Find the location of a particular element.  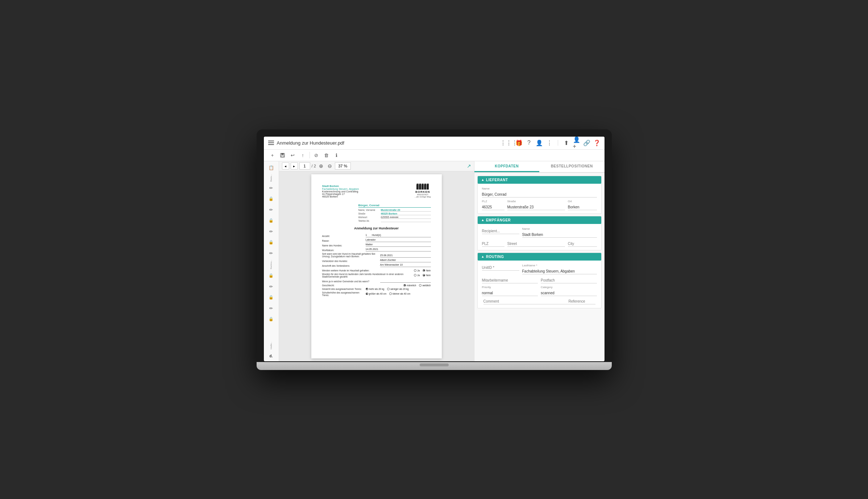

recipient-field-name: Name, Vorname Musterstraße 23 is located at coordinates (395, 210).